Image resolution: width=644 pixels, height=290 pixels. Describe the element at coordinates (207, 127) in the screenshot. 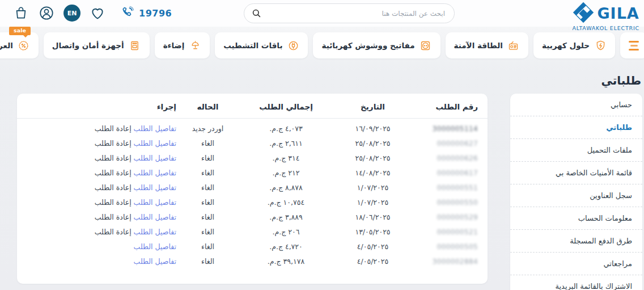

I see `order-status: اوردر جديد` at that location.